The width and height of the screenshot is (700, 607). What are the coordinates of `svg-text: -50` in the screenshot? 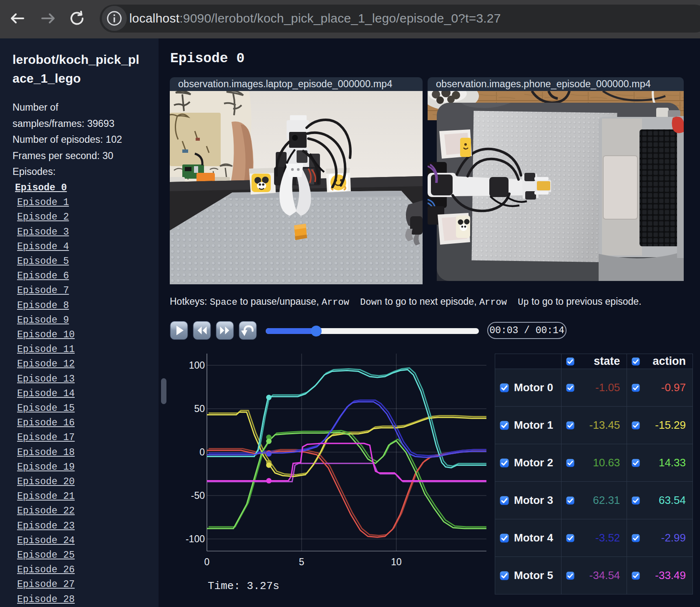 It's located at (198, 496).